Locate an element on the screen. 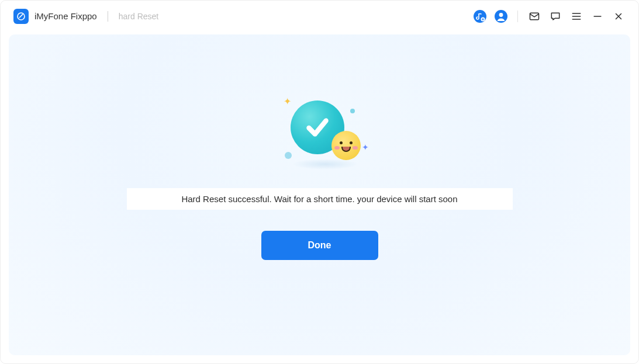  titlebar-left: iMyFone Fixppo hard Reset is located at coordinates (86, 16).